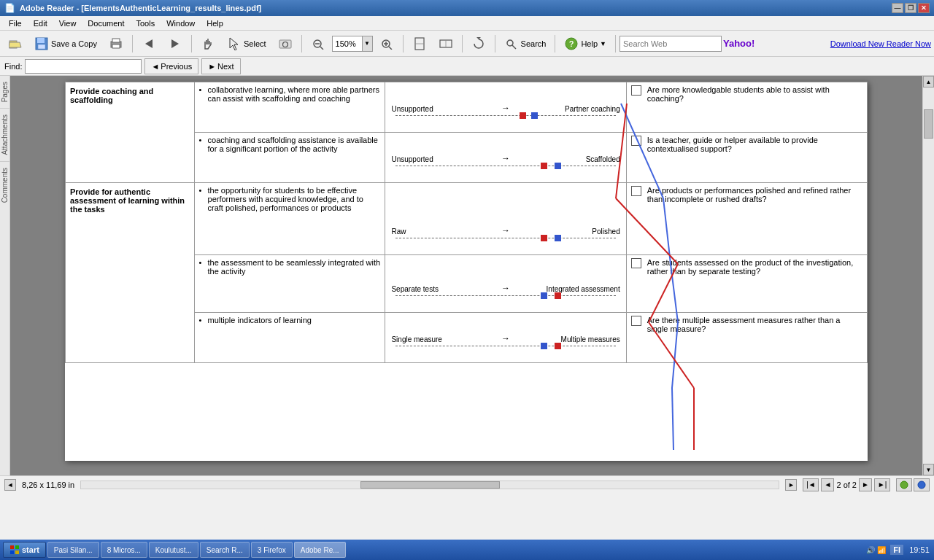  Describe the element at coordinates (73, 550) in the screenshot. I see `taskbar-item-1: Pasi Silan...` at that location.